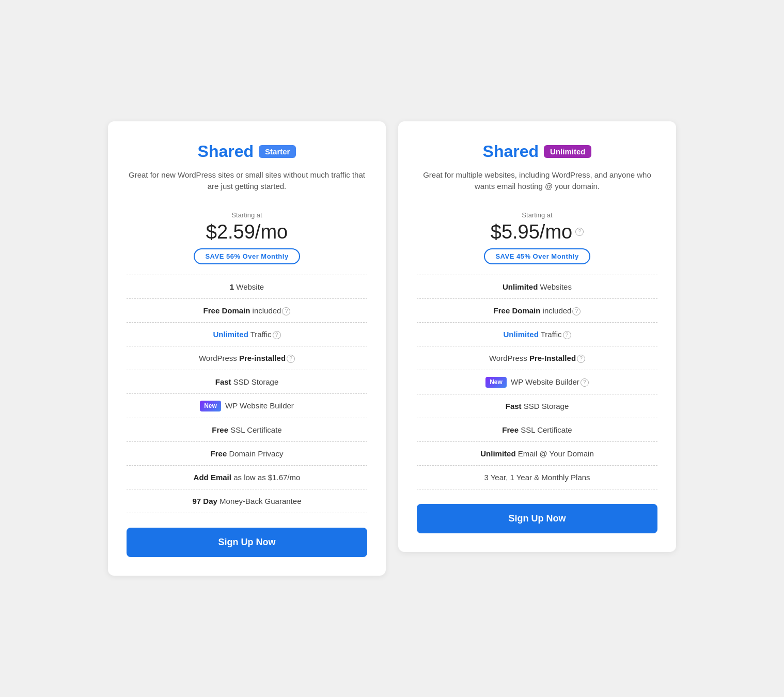 This screenshot has width=784, height=697. I want to click on card-title-row: SharedStarter, so click(247, 152).